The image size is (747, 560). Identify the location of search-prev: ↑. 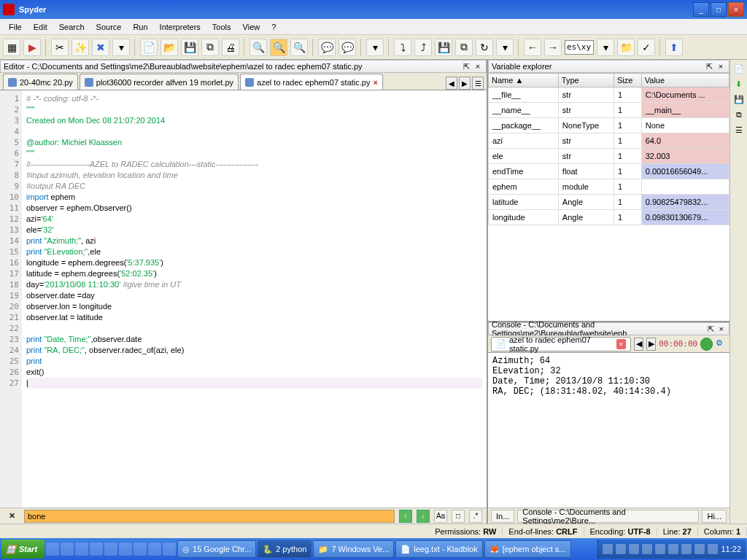
(406, 516).